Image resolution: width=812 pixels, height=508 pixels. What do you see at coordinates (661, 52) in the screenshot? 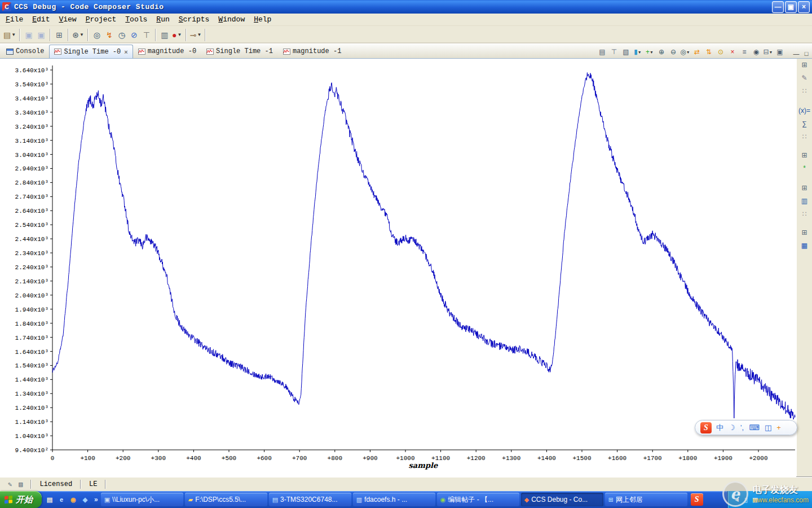
I see `zoom-in-icon: ⊕ ▼` at bounding box center [661, 52].